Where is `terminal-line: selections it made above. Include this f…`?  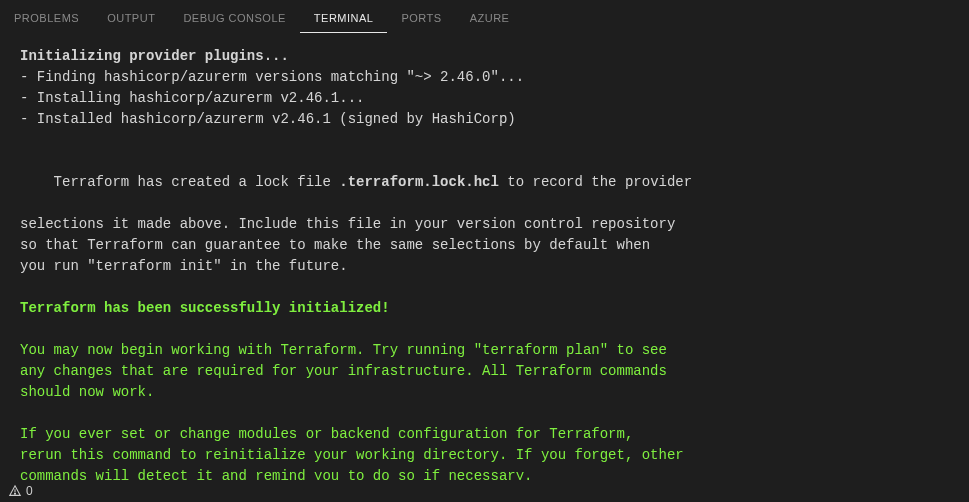 terminal-line: selections it made above. Include this f… is located at coordinates (484, 224).